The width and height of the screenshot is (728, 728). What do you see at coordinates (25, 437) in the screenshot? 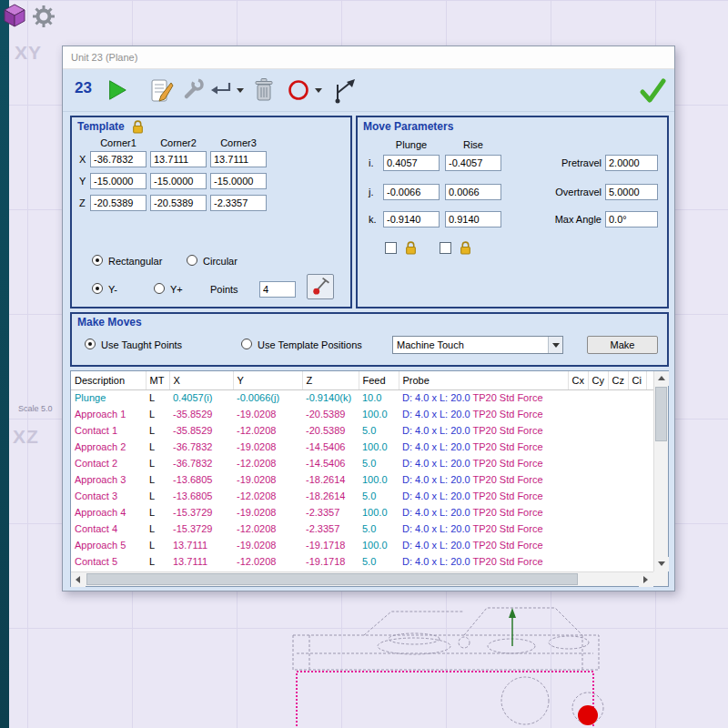
I see `view-label-xz: XZ` at bounding box center [25, 437].